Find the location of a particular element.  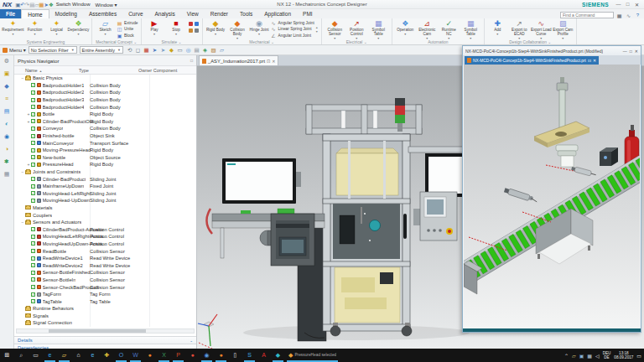

command-history-icon: ▦ is located at coordinates (619, 15).